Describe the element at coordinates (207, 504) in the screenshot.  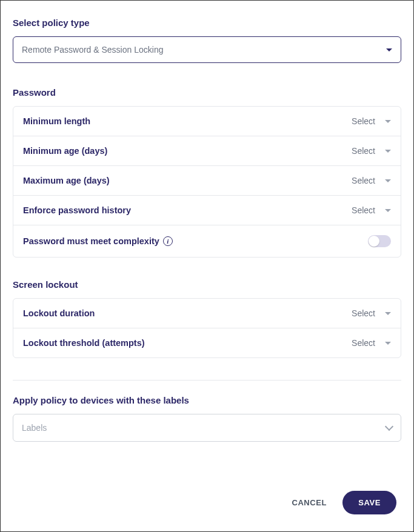
I see `footer: CANCEL SAVE` at that location.